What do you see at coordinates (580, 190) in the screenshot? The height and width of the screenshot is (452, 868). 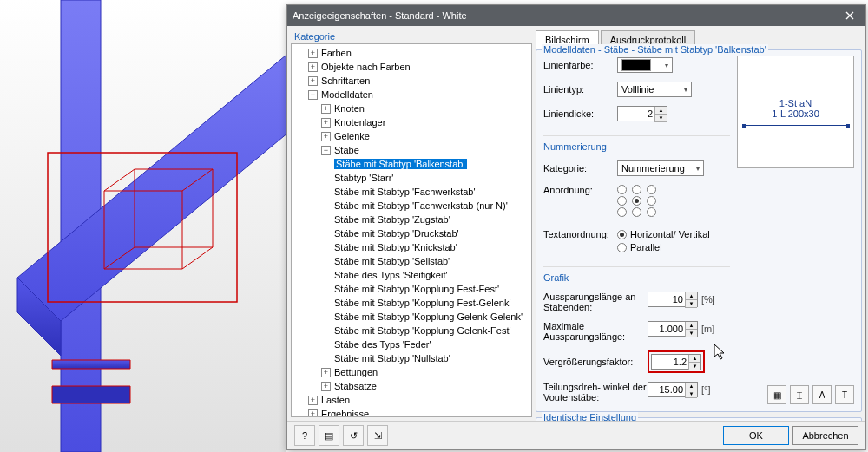 I see `label-anordnung: Anordnung:` at bounding box center [580, 190].